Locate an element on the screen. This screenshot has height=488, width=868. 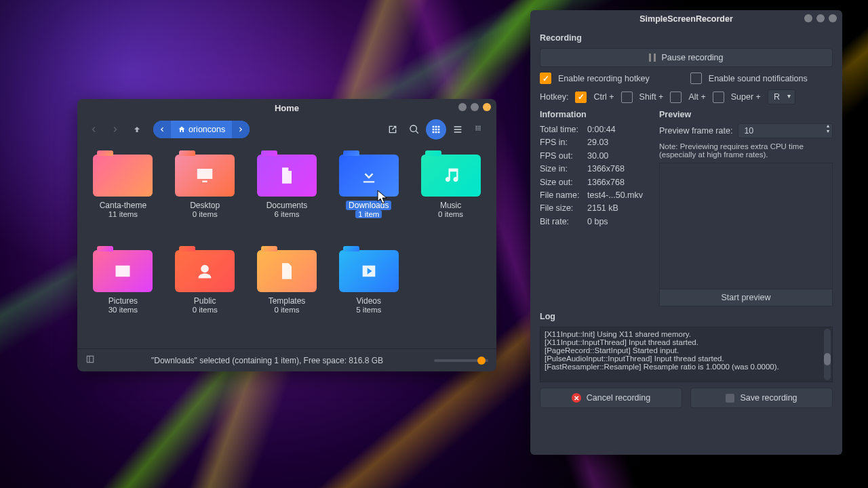
folder-documents: Documents6 items is located at coordinates (288, 198).